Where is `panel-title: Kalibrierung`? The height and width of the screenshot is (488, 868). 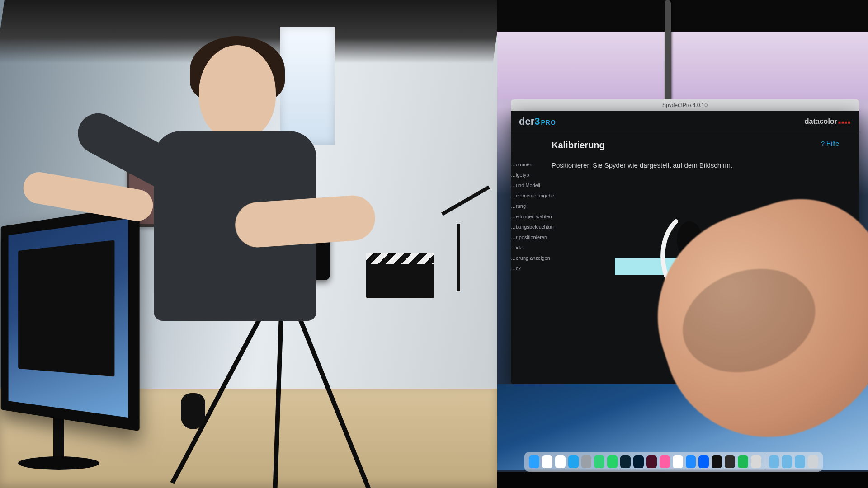
panel-title: Kalibrierung is located at coordinates (698, 145).